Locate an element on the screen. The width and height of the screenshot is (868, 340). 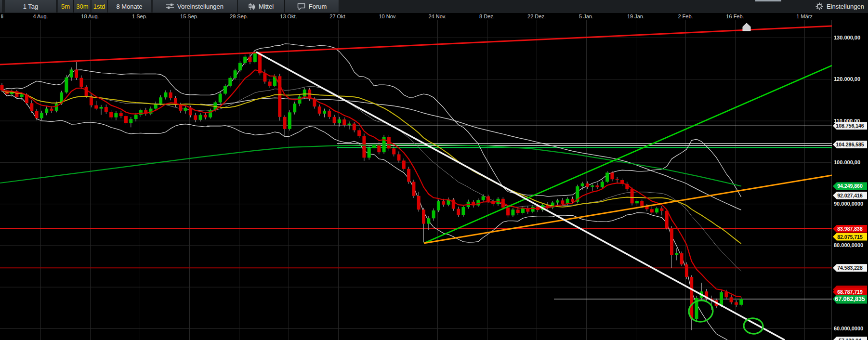
price-label: 60.000,0000 is located at coordinates (849, 328).